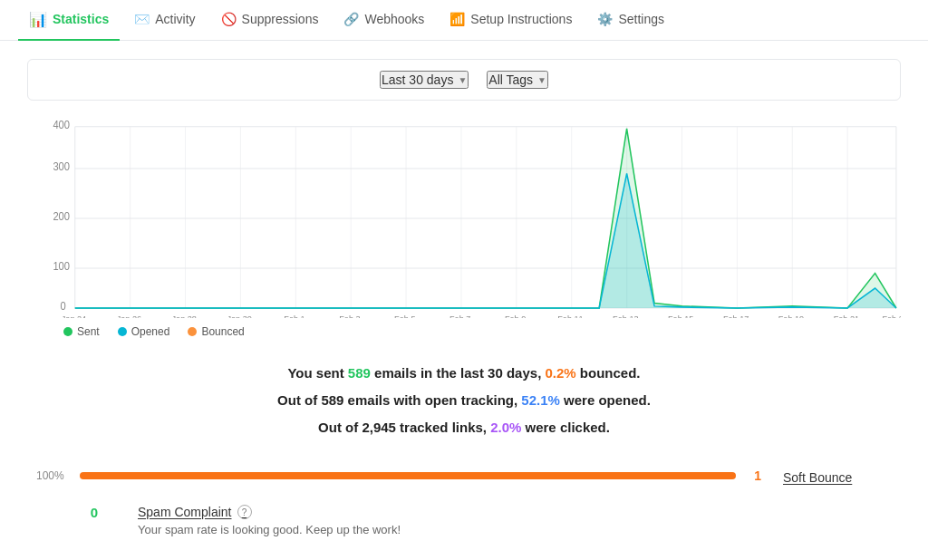  Describe the element at coordinates (609, 373) in the screenshot. I see `stats-line1-suffix: bounced.` at that location.